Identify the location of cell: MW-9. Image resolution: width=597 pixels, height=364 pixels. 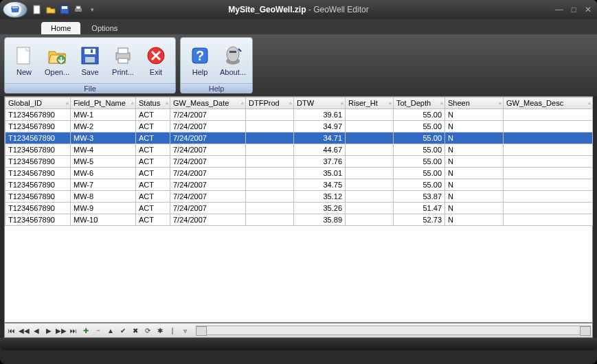
(103, 209).